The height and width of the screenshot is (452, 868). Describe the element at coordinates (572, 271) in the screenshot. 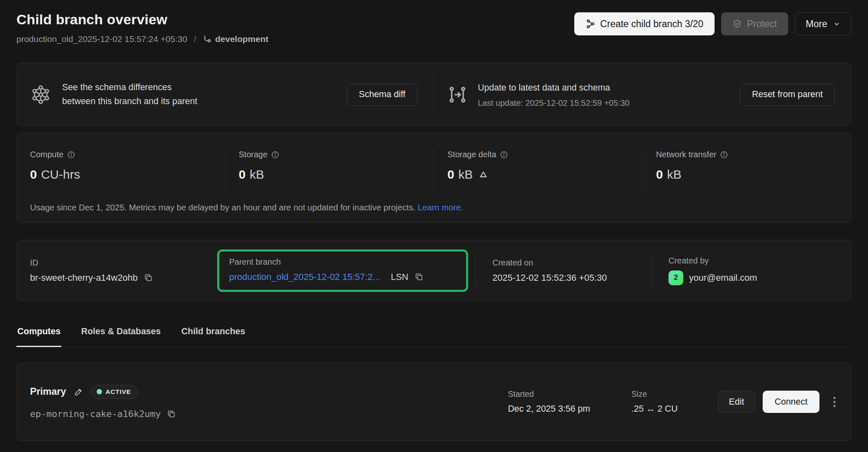

I see `created-on-column: Created on 2025-12-02 15:52:36 +05:30` at that location.